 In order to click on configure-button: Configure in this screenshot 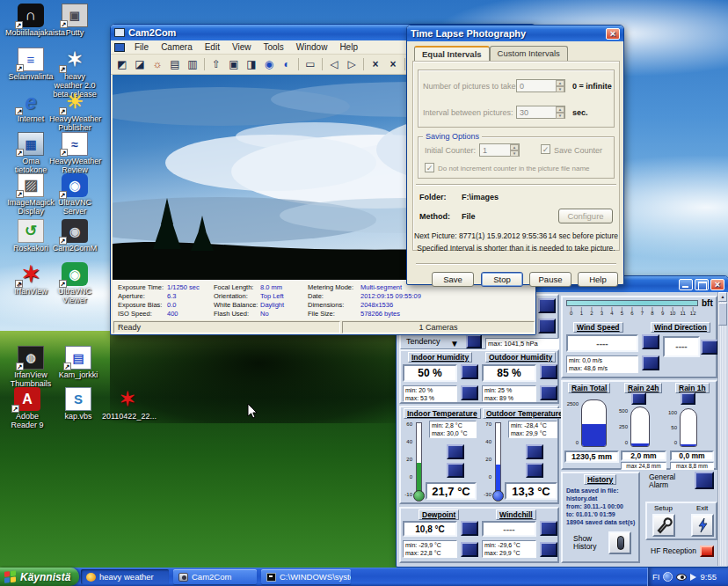, I will do `click(586, 216)`.